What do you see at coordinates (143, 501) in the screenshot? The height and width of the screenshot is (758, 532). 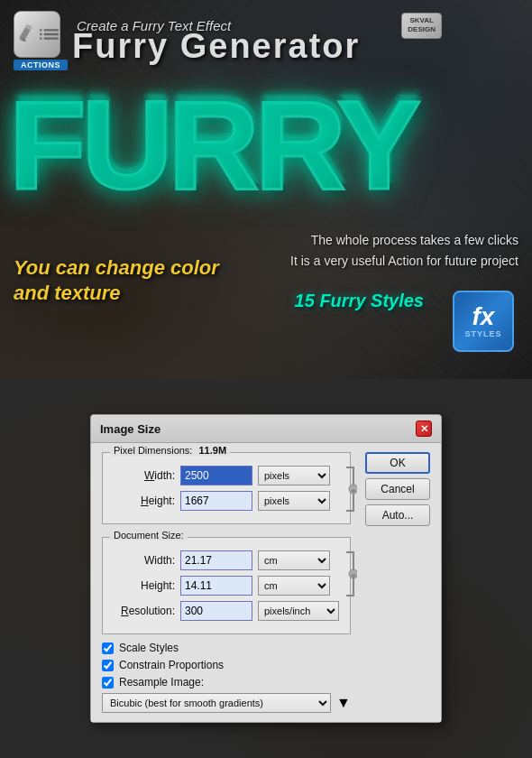 I see `pixel-height-label: Height:` at bounding box center [143, 501].